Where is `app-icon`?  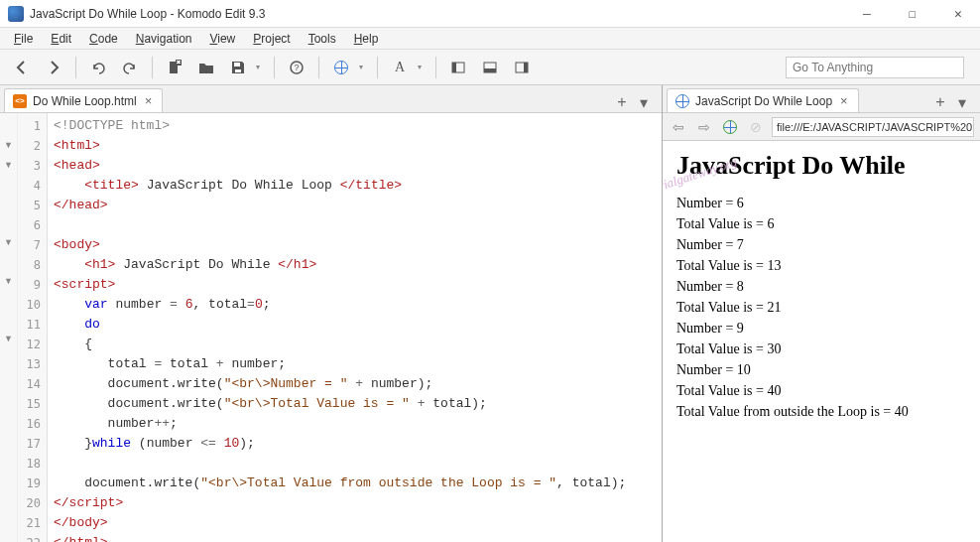
app-icon is located at coordinates (16, 14).